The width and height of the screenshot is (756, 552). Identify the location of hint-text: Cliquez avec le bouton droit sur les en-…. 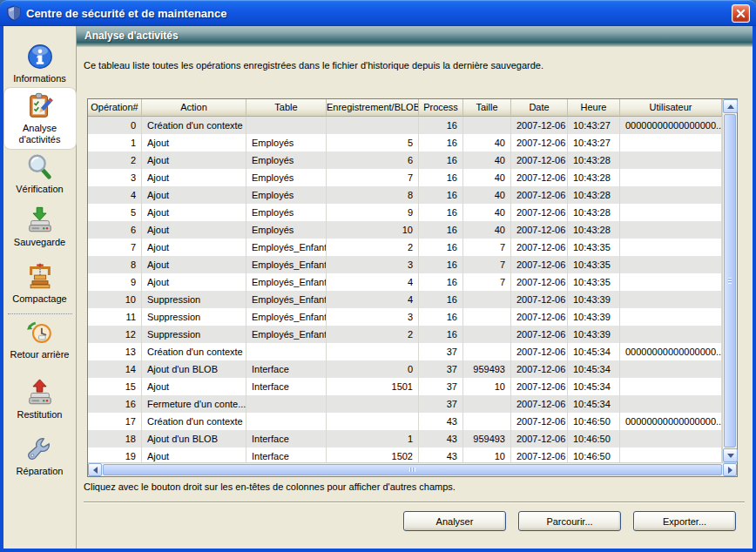
(270, 487).